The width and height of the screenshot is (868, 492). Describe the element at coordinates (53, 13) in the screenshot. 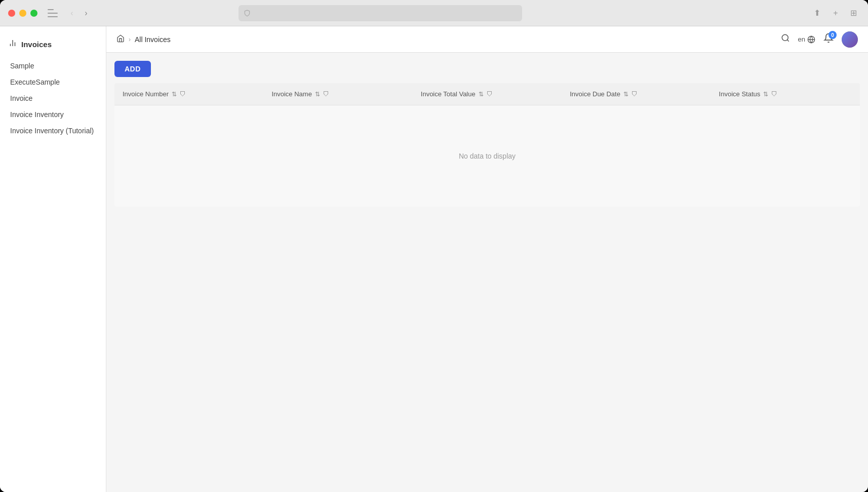

I see `sidebar-toggle-button` at that location.